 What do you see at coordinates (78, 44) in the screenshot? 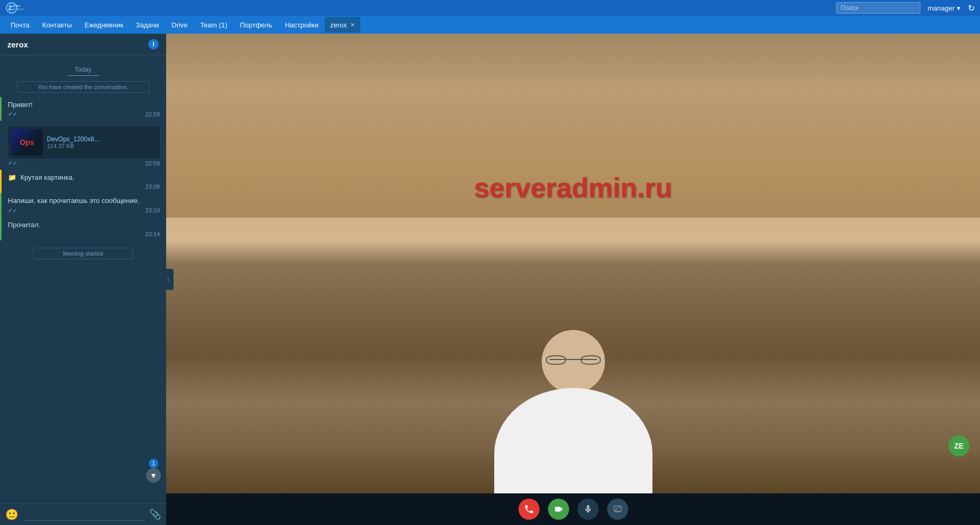
I see `chat-title: zerox` at bounding box center [78, 44].